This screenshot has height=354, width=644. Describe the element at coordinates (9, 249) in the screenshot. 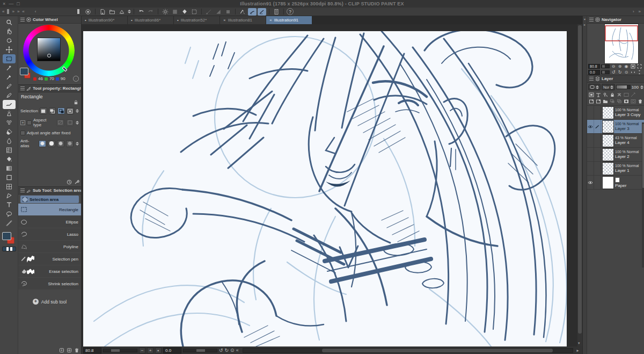

I see `draw-color-toggle-icon` at that location.